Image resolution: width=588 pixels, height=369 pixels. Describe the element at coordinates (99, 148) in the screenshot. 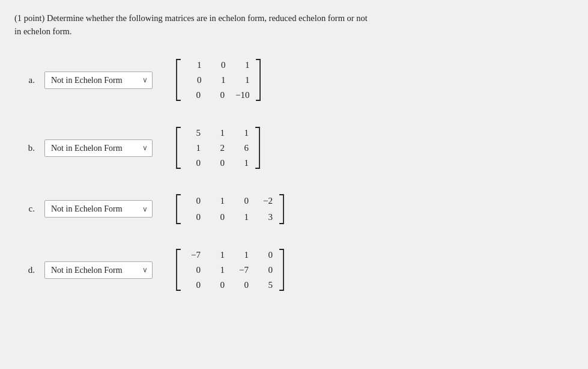

I see `dropdown-b: Not in Echelon Form Echelon Form Reduced…` at that location.